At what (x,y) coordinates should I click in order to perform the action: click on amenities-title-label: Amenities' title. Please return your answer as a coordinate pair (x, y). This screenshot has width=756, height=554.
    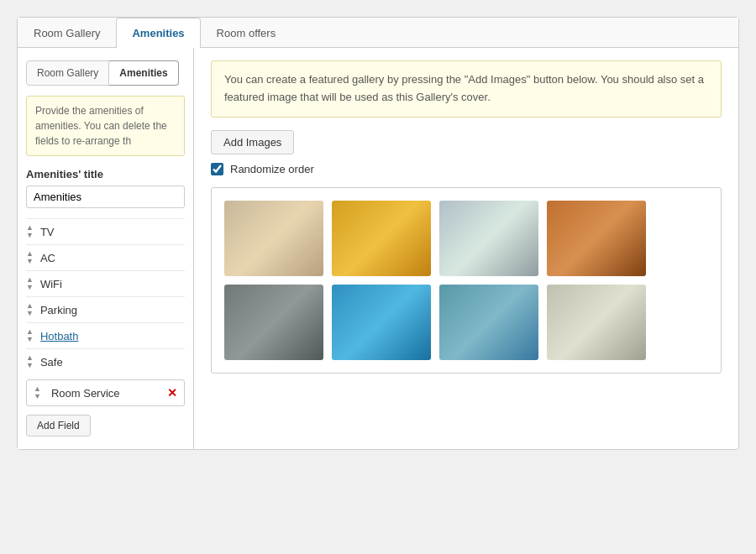
    Looking at the image, I should click on (106, 175).